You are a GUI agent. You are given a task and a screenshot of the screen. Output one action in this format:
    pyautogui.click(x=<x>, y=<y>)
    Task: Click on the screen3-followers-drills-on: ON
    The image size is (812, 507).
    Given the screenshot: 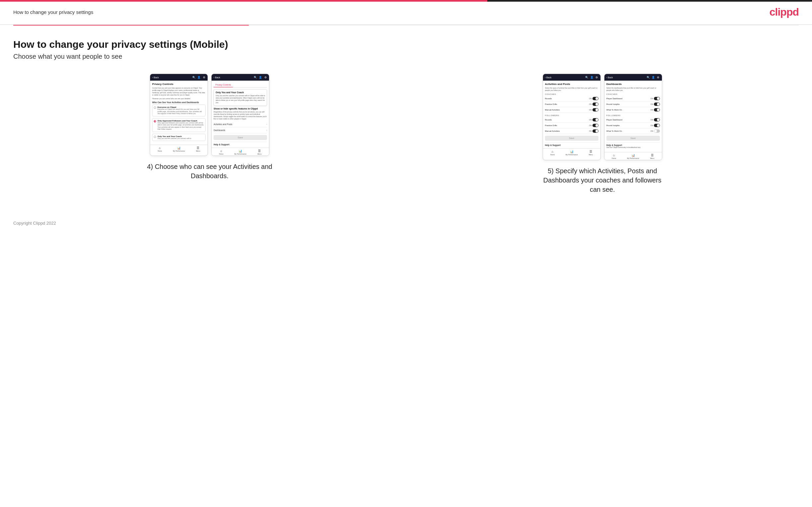 What is the action you would take?
    pyautogui.click(x=591, y=125)
    